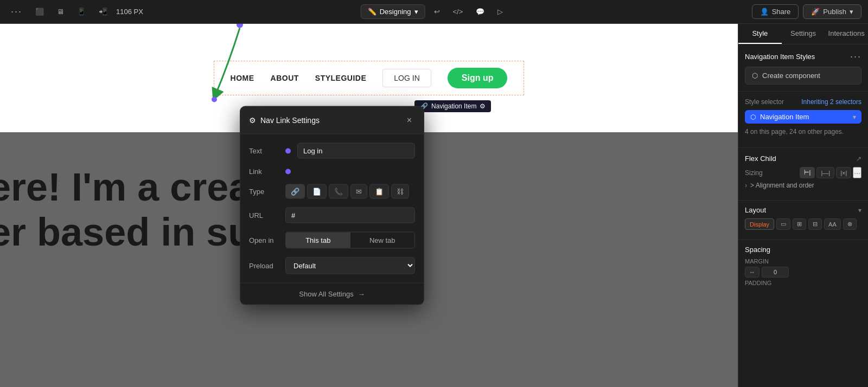  What do you see at coordinates (803, 120) in the screenshot?
I see `style-selector-section: Style selector Inheriting 2 selectors ⬡ …` at bounding box center [803, 120].